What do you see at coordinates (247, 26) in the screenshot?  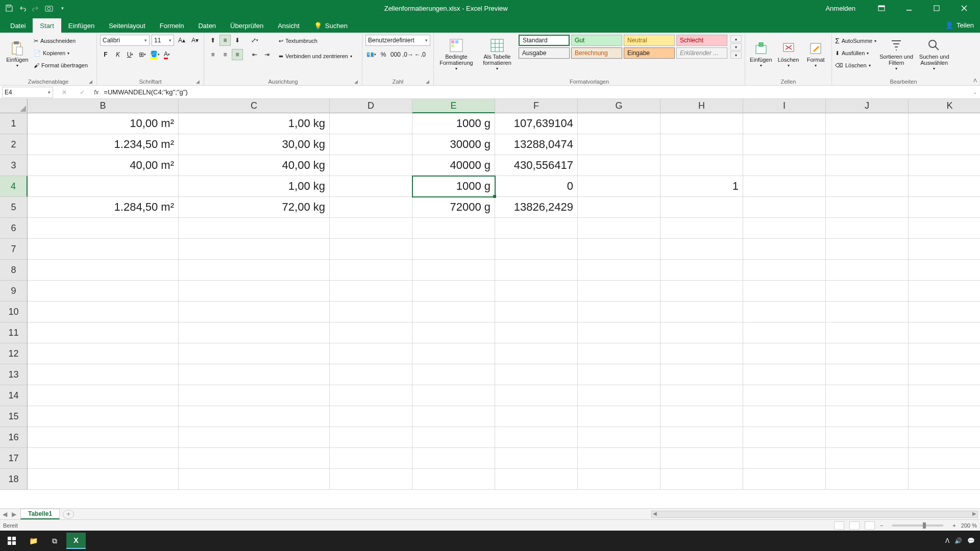 I see `tab-uberprufen: Überprüfen` at bounding box center [247, 26].